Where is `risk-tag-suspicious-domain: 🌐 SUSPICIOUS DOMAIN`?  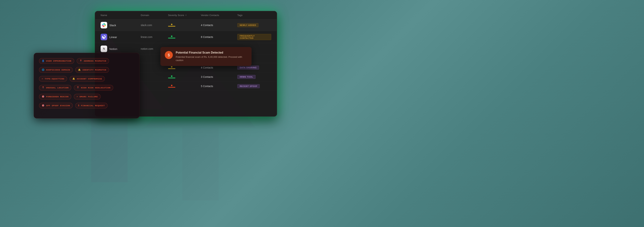 risk-tag-suspicious-domain: 🌐 SUSPICIOUS DOMAIN is located at coordinates (56, 70).